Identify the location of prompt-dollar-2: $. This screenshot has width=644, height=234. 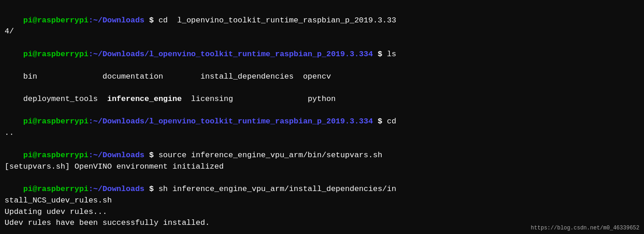
(378, 54).